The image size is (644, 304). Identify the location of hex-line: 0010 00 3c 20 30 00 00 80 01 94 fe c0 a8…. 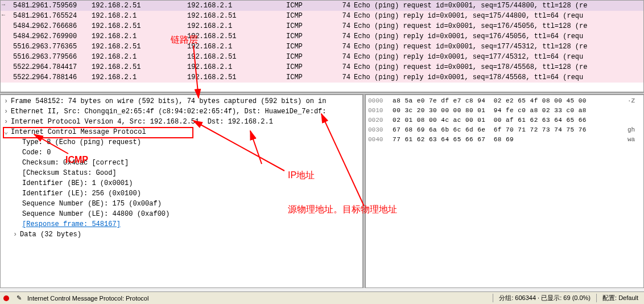
(505, 110).